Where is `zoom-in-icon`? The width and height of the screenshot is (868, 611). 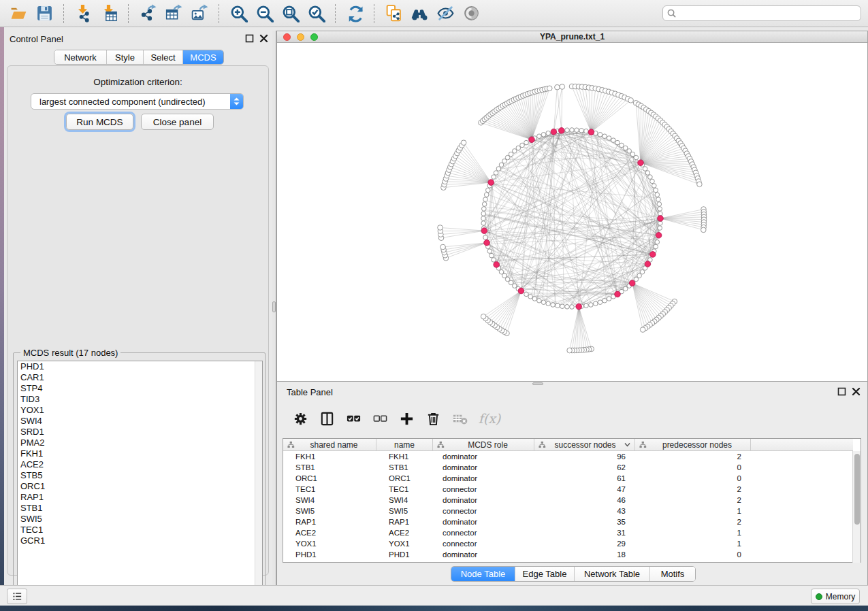
zoom-in-icon is located at coordinates (238, 14).